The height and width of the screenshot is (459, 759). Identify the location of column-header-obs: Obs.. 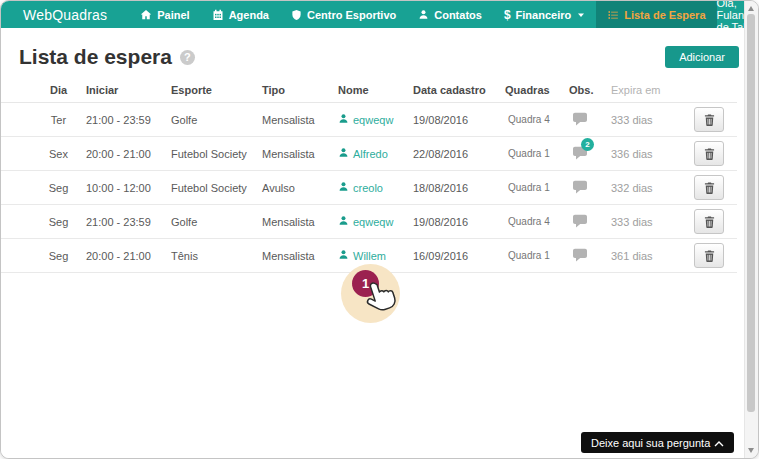
(590, 90).